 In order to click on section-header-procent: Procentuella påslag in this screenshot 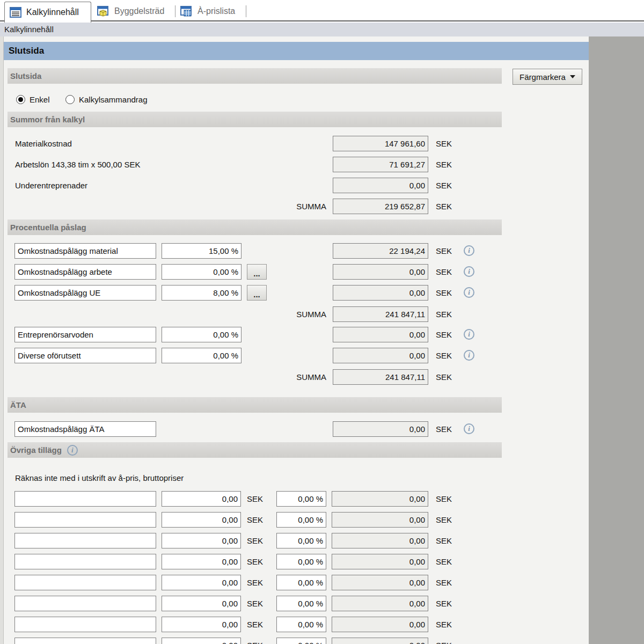, I will do `click(254, 228)`.